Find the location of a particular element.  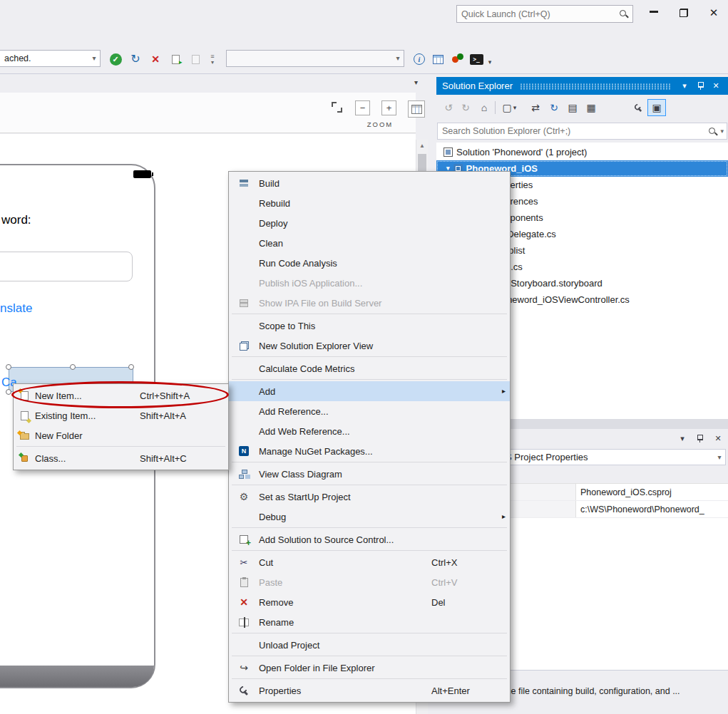

tree-item: Phoneword_iOSViewController.cs is located at coordinates (560, 299).